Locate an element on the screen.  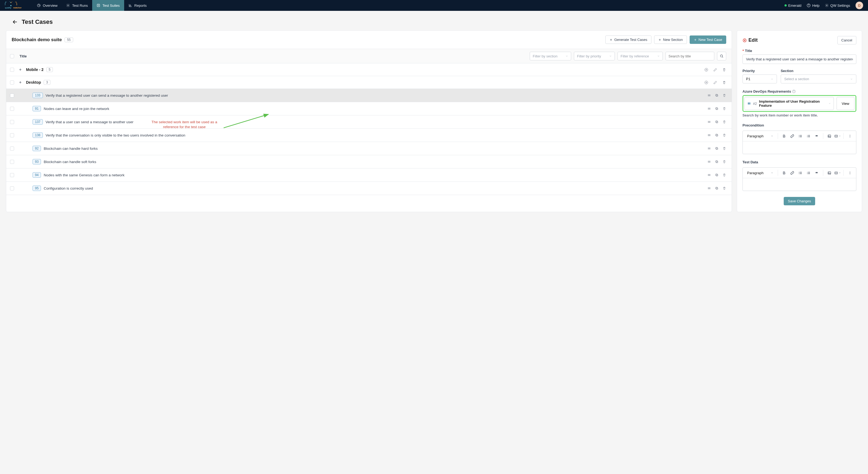
test-case-row: 93 Blockchain can handle soft forks is located at coordinates (369, 162).